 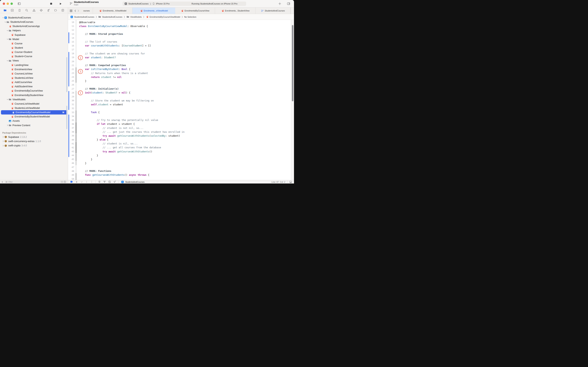 I want to click on line-number: 18, so click(x=71, y=53).